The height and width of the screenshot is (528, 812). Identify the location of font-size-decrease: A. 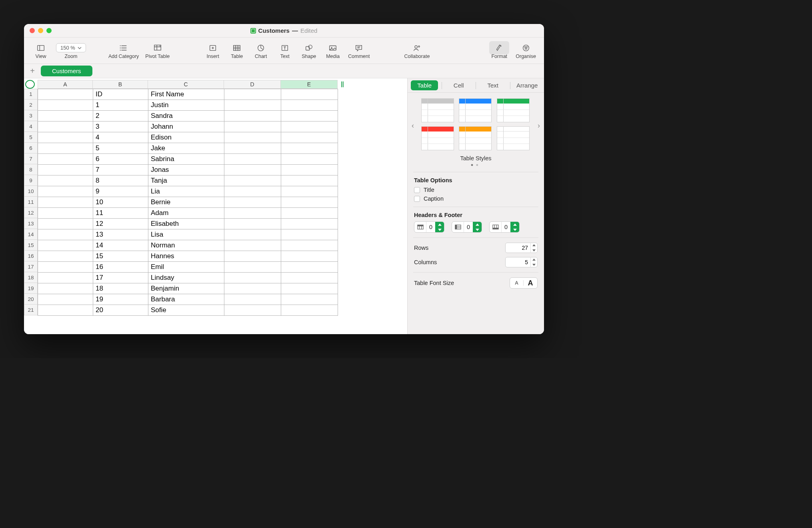
(517, 283).